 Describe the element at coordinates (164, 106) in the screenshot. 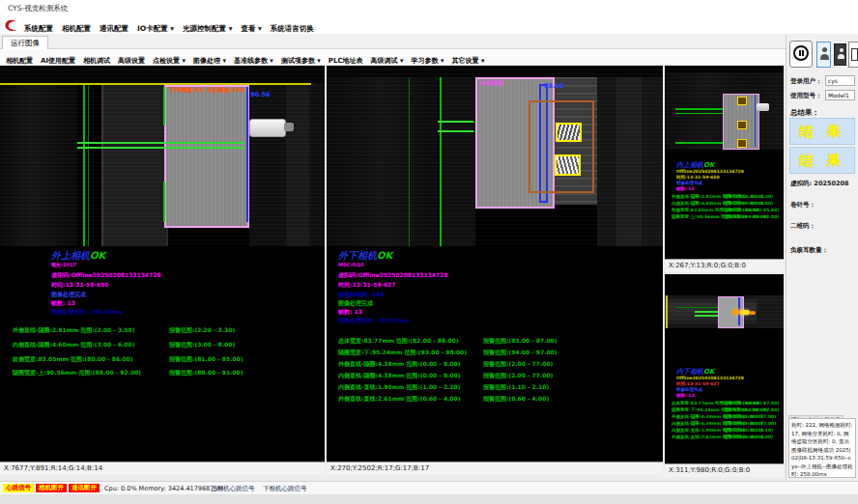

I see `green-edge-segment` at that location.